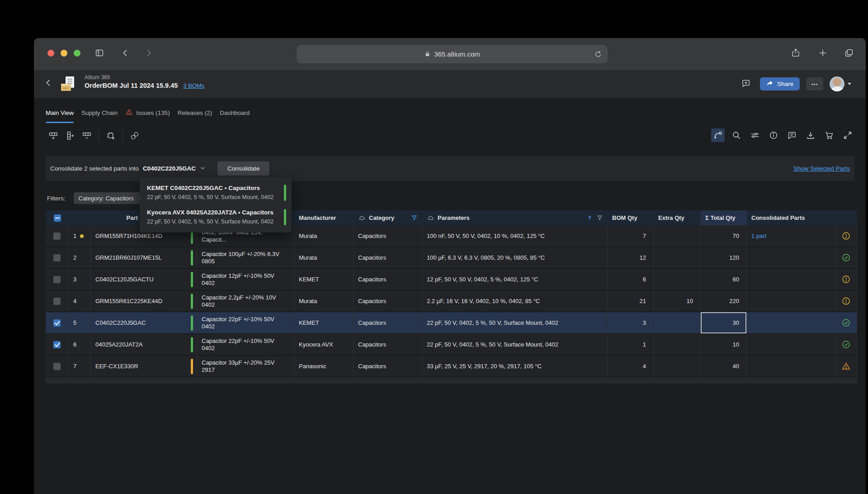 The width and height of the screenshot is (868, 494). Describe the element at coordinates (746, 84) in the screenshot. I see `feedback-button` at that location.